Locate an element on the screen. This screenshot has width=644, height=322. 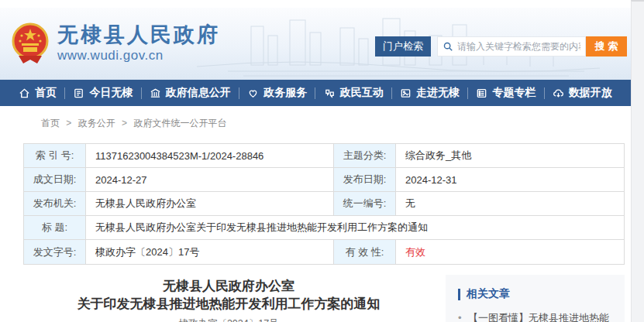
nav-item-discover: 走进无棣 is located at coordinates (429, 93).